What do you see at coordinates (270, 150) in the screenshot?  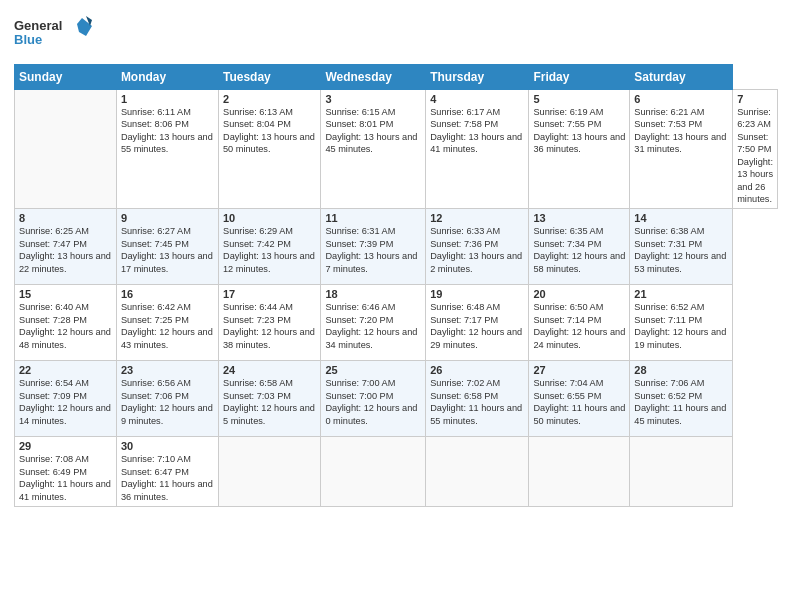 I see `day-cell-2: 2Sunrise: 6:13 AMSunset: 8:04 PMDaylight…` at bounding box center [270, 150].